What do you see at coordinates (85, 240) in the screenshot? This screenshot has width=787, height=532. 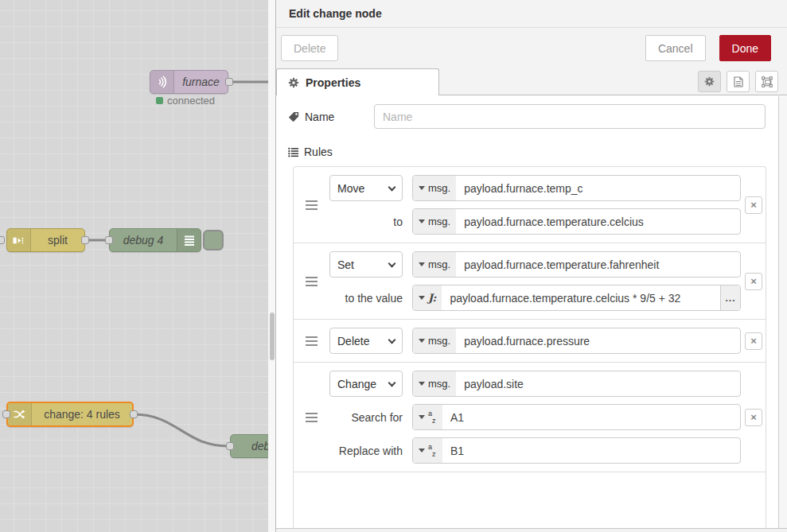 I see `split-output-port` at bounding box center [85, 240].